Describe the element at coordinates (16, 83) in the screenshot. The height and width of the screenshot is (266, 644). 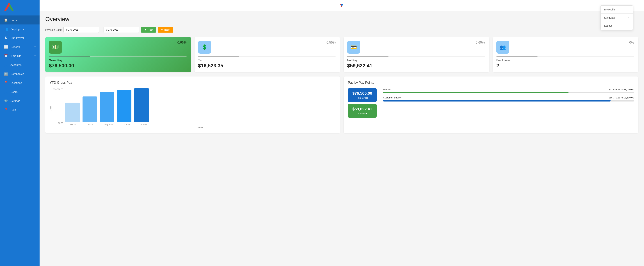
I see `sidebar-item-label: Locations` at that location.